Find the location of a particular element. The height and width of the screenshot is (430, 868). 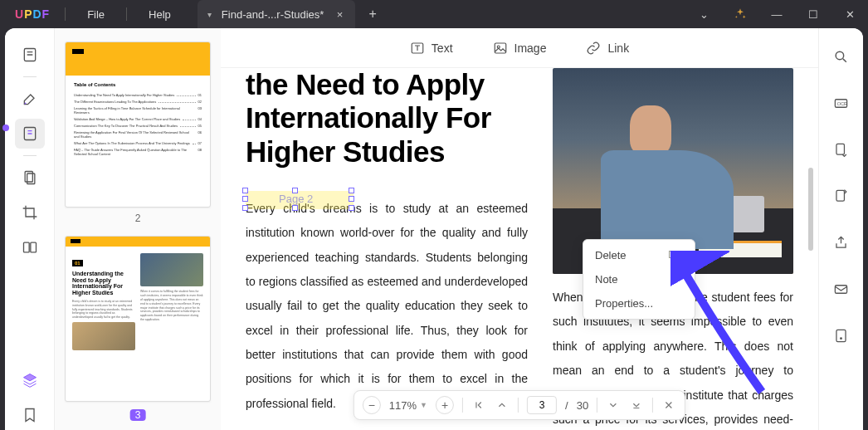

ocr-icon: OCR is located at coordinates (841, 103).